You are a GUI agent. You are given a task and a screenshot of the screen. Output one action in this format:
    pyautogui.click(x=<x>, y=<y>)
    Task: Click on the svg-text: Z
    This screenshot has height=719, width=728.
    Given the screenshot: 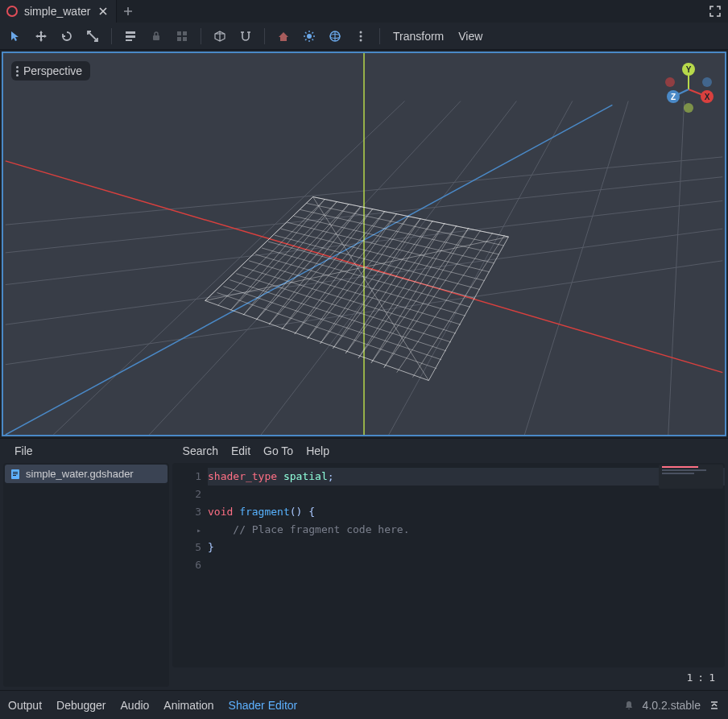 What is the action you would take?
    pyautogui.click(x=673, y=97)
    